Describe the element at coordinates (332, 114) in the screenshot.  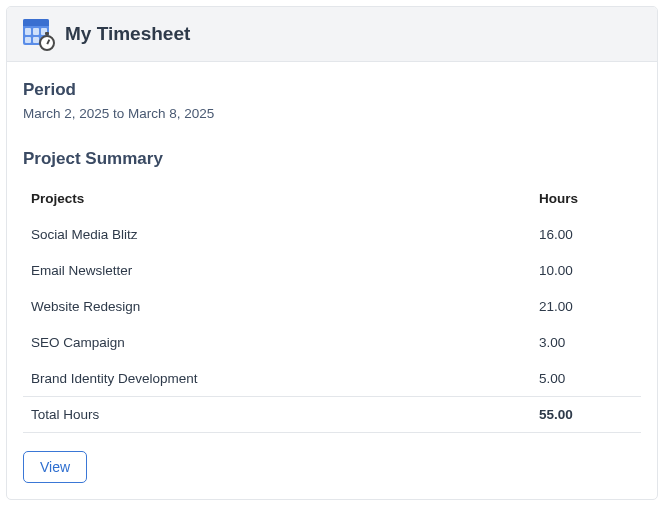
I see `period-value: March 2, 2025 to March 8, 2025` at that location.